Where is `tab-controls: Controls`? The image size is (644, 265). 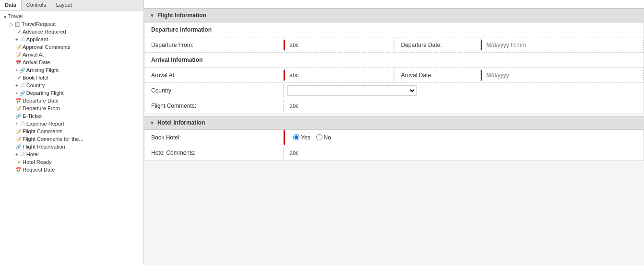
tab-controls: Controls is located at coordinates (36, 5).